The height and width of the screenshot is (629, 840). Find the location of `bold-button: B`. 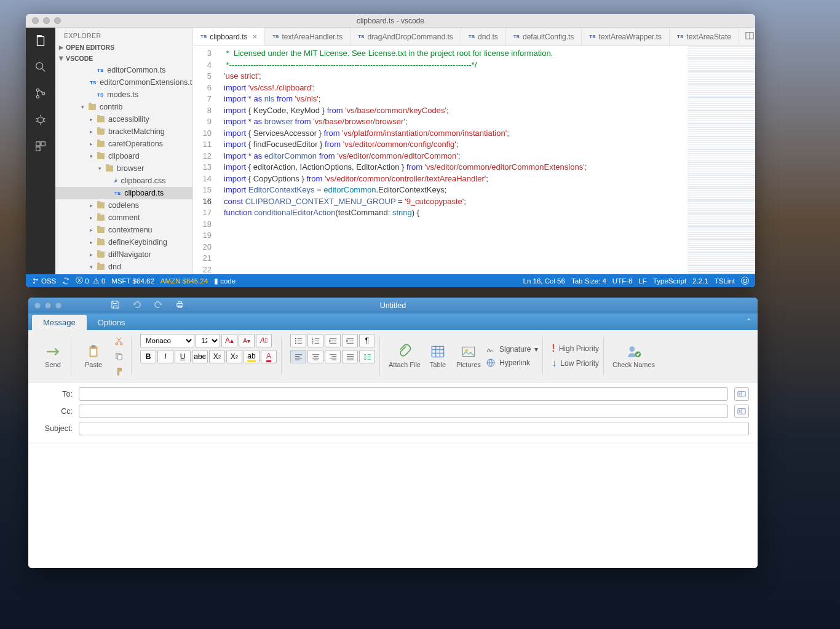

bold-button: B is located at coordinates (148, 357).